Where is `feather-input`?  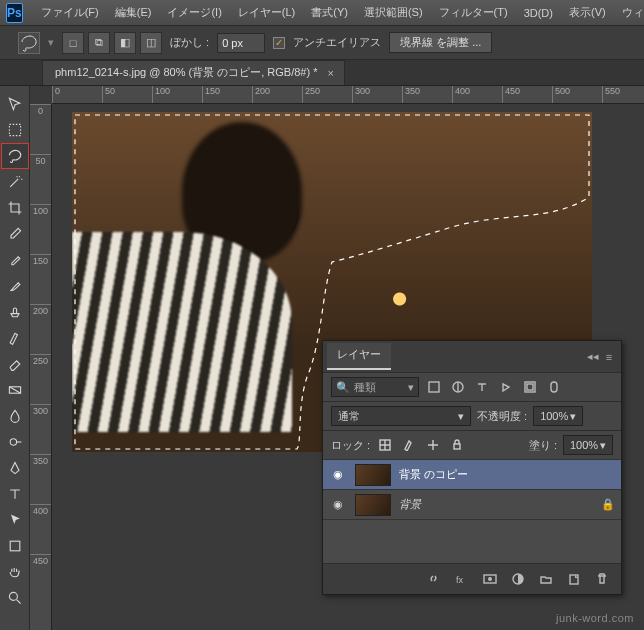 feather-input is located at coordinates (241, 43).